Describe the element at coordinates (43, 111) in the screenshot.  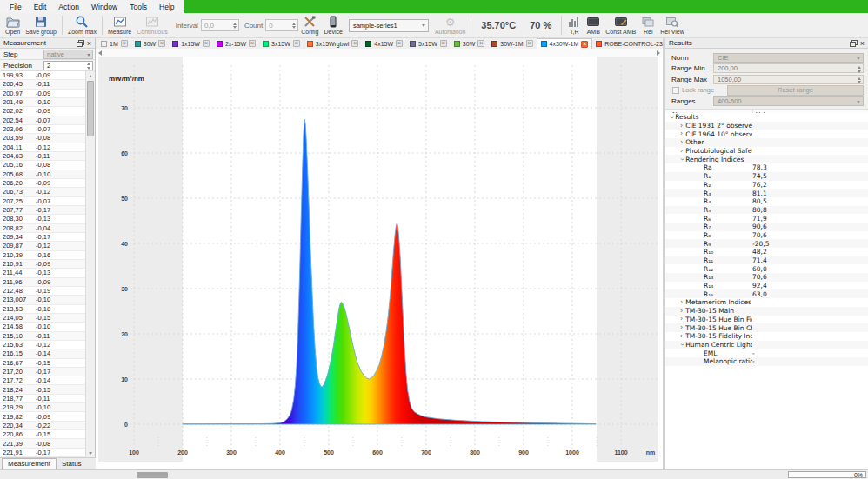
I see `measurement-row: 202,02-0,09` at that location.